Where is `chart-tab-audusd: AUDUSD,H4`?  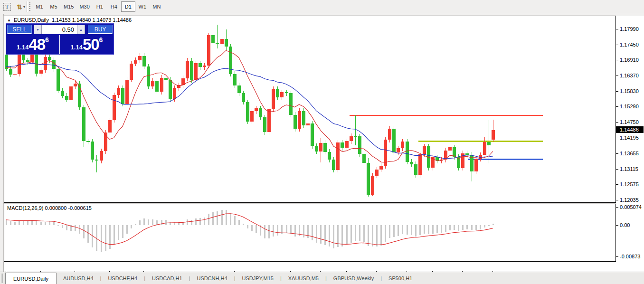 chart-tab-audusd: AUDUSD,H4 is located at coordinates (78, 278).